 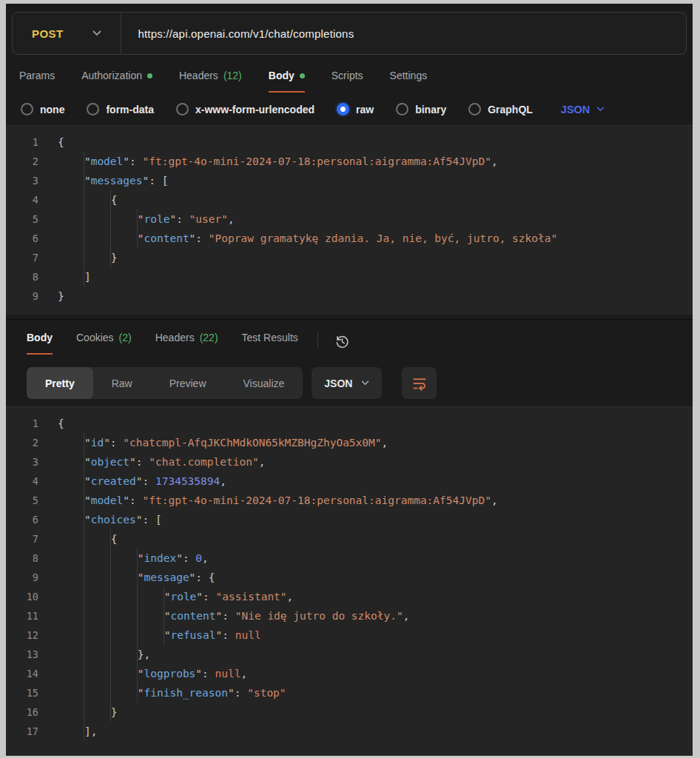 I want to click on response-tools, so click(x=334, y=346).